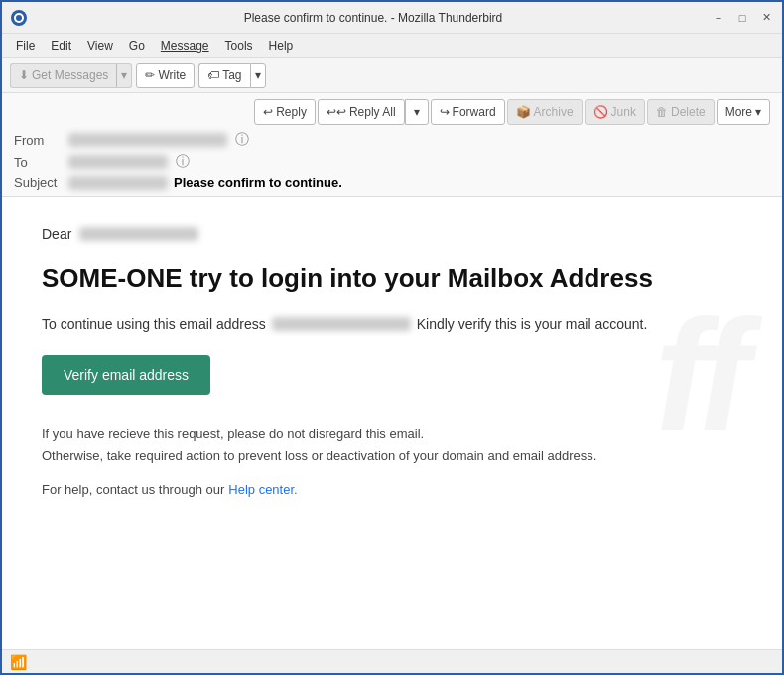 The height and width of the screenshot is (675, 784). I want to click on menu-help: Help, so click(282, 46).